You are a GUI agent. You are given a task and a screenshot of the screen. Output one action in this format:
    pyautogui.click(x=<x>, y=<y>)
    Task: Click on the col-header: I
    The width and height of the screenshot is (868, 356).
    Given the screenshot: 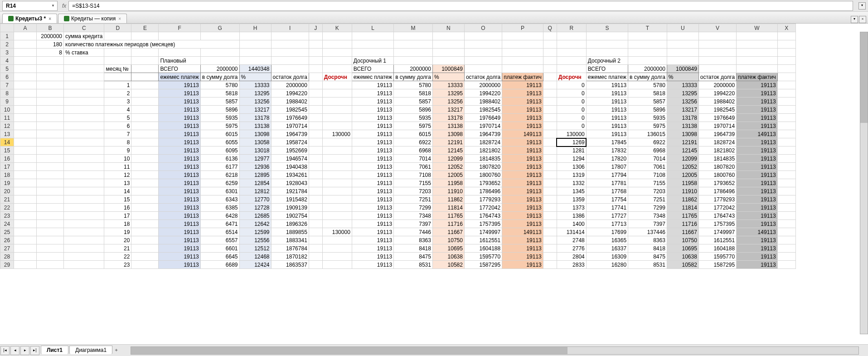 What is the action you would take?
    pyautogui.click(x=290, y=28)
    